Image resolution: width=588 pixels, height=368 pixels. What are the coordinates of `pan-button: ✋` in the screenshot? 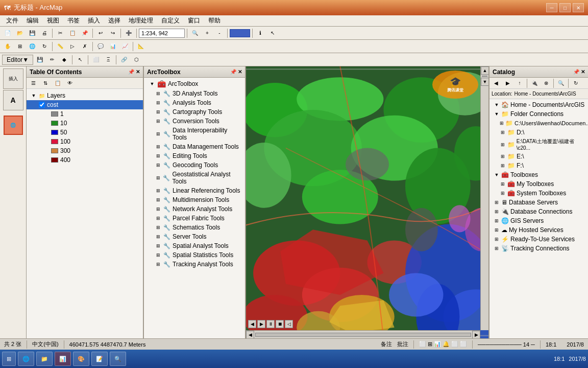 It's located at (8, 47).